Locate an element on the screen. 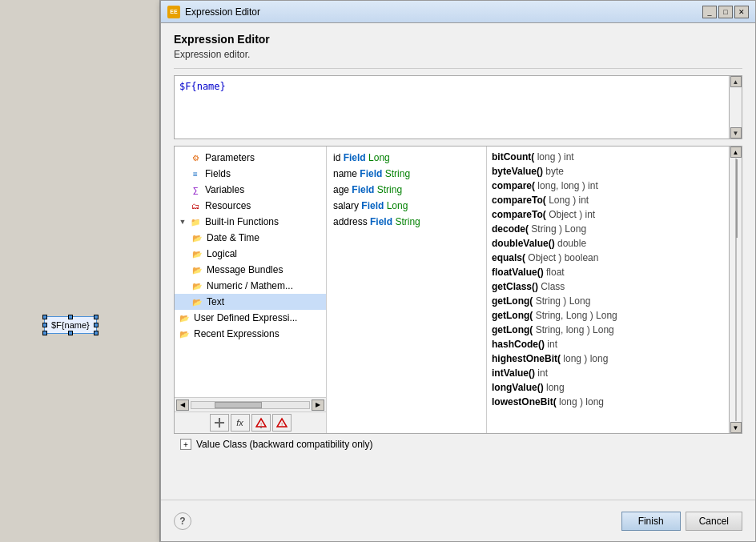  func-equals: equals( Object ) boolean is located at coordinates (608, 258).